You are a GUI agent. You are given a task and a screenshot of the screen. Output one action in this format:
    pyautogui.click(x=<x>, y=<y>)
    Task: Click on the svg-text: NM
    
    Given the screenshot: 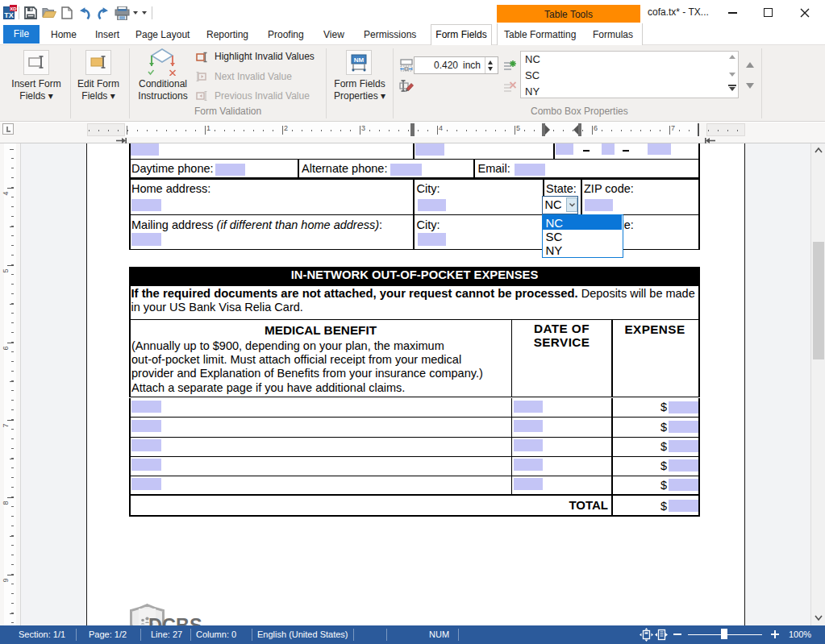 What is the action you would take?
    pyautogui.click(x=360, y=60)
    